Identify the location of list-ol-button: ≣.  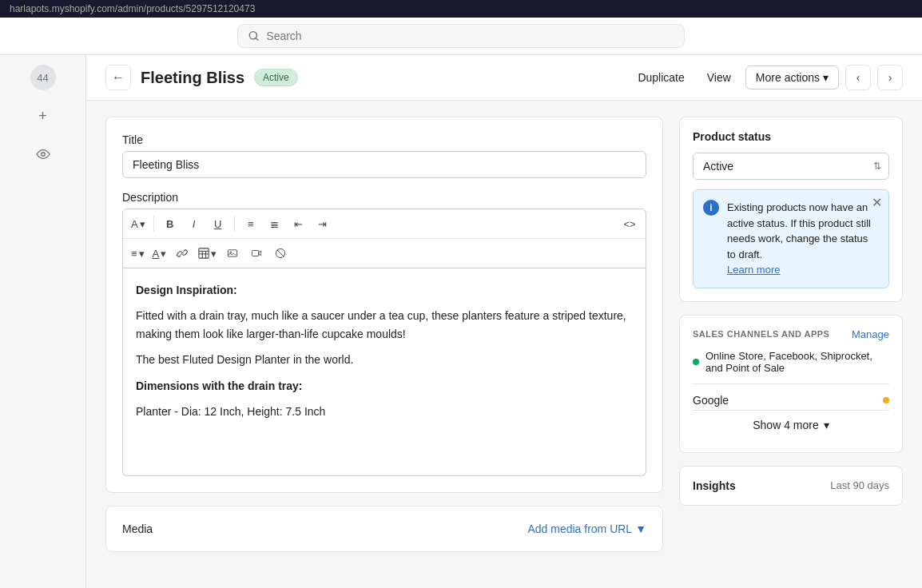
(275, 224).